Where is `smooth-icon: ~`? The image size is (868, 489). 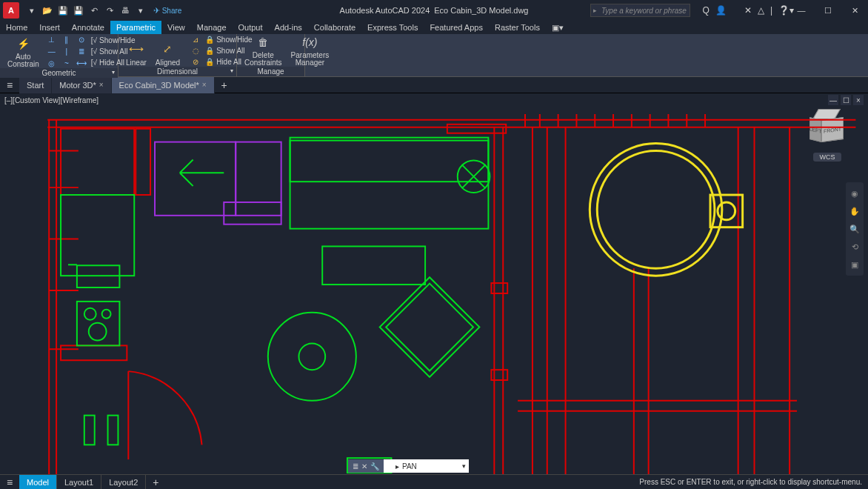
smooth-icon: ~ is located at coordinates (67, 63).